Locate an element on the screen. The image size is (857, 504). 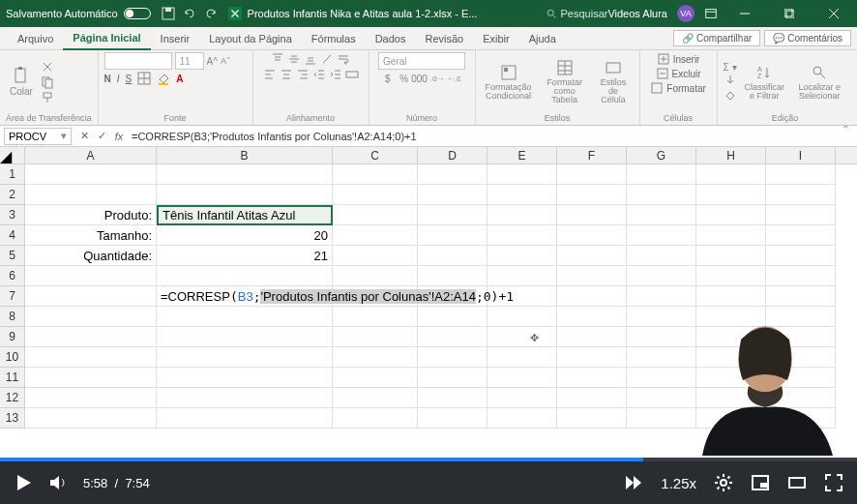
cell-H7 is located at coordinates (731, 296).